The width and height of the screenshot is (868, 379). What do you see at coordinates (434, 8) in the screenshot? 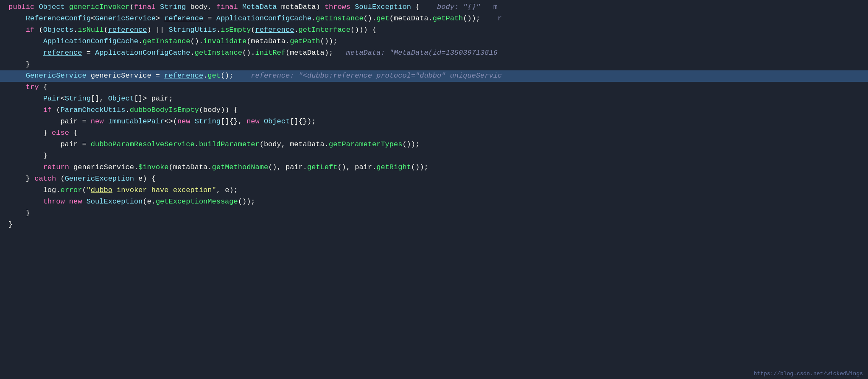
I see `code-line: public Object genericInvoker(final Strin…` at bounding box center [434, 8].